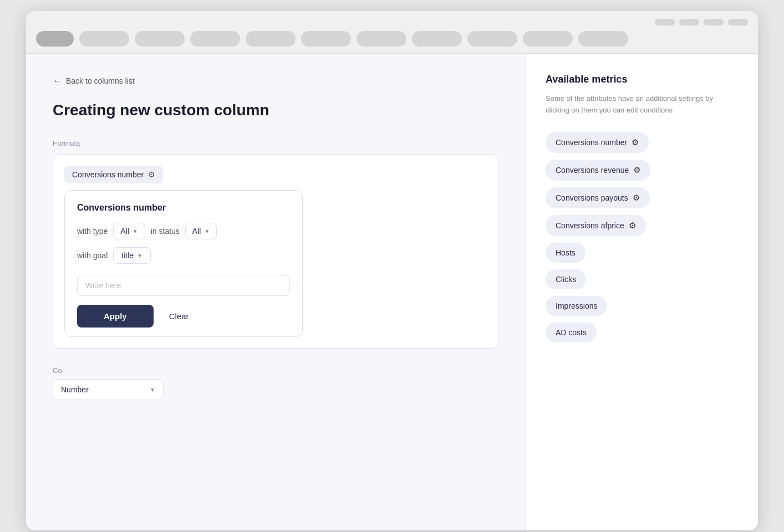 The height and width of the screenshot is (532, 784). I want to click on metric-label-1: Conversions revenue, so click(592, 170).